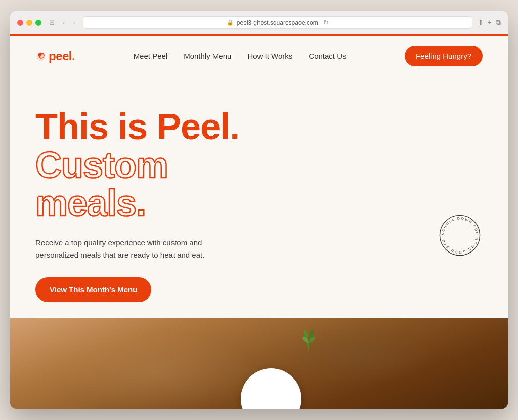  Describe the element at coordinates (62, 22) in the screenshot. I see `browser-nav-controls: ⊞ ‹ ›` at that location.